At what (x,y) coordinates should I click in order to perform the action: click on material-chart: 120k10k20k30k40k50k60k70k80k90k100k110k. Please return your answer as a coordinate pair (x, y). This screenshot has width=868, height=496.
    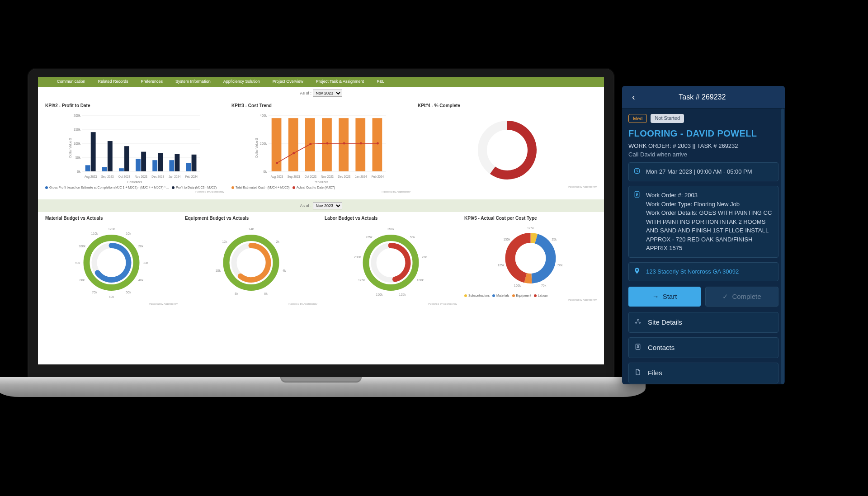
    Looking at the image, I should click on (111, 263).